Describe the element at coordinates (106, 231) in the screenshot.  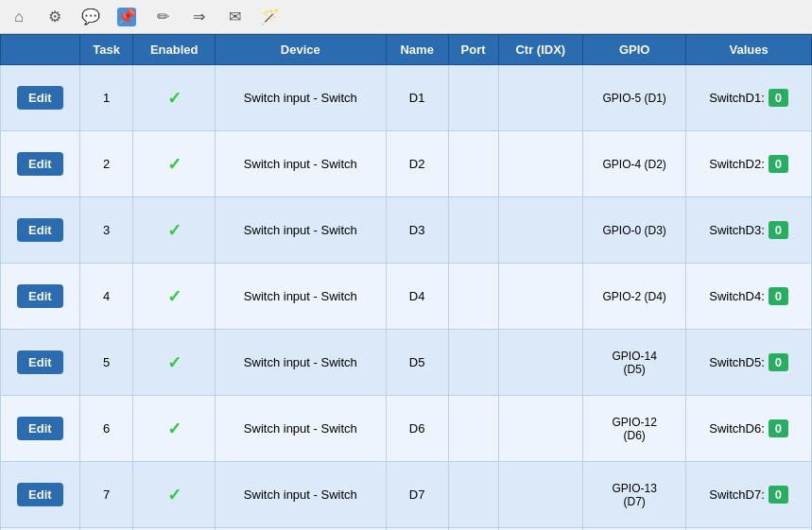
I see `task-cell: 3` at that location.